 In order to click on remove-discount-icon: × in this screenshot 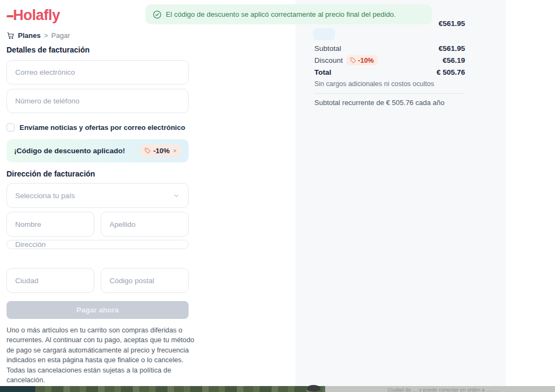, I will do `click(175, 151)`.